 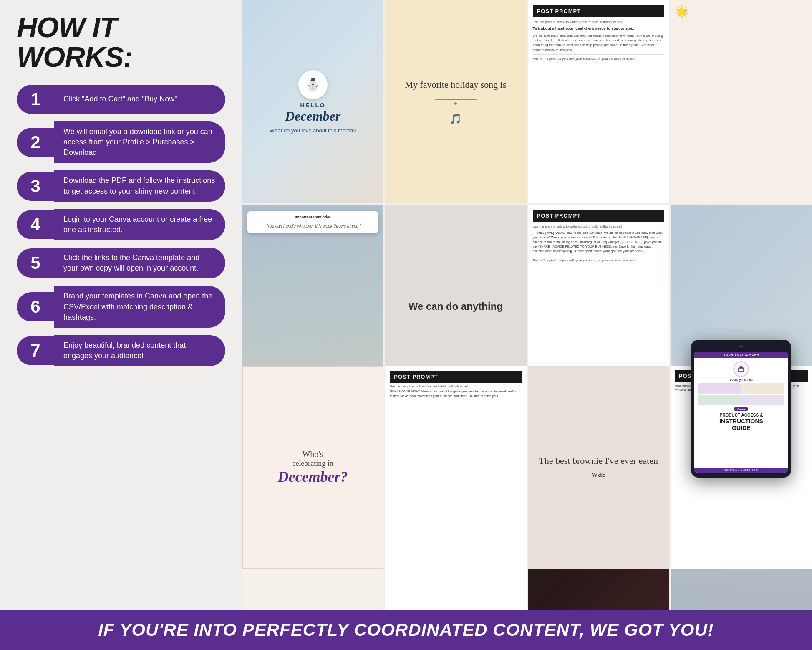 I want to click on tablet-images-grid, so click(x=741, y=394).